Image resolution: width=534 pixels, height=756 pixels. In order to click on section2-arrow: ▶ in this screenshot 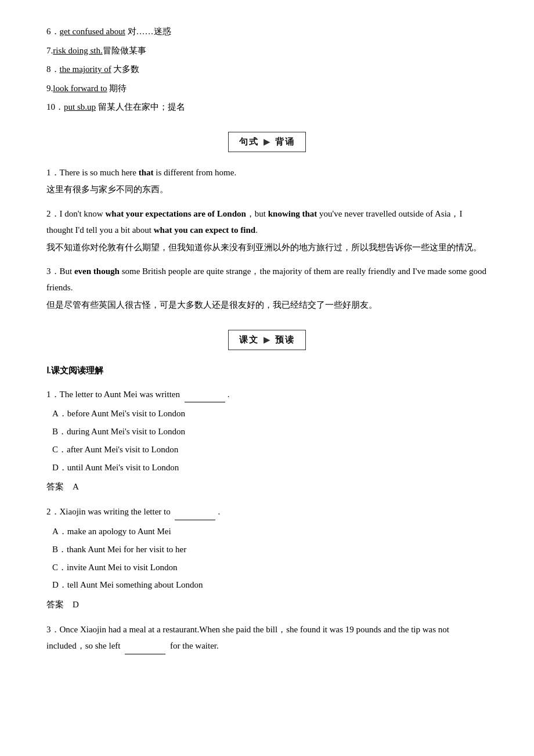, I will do `click(267, 340)`.